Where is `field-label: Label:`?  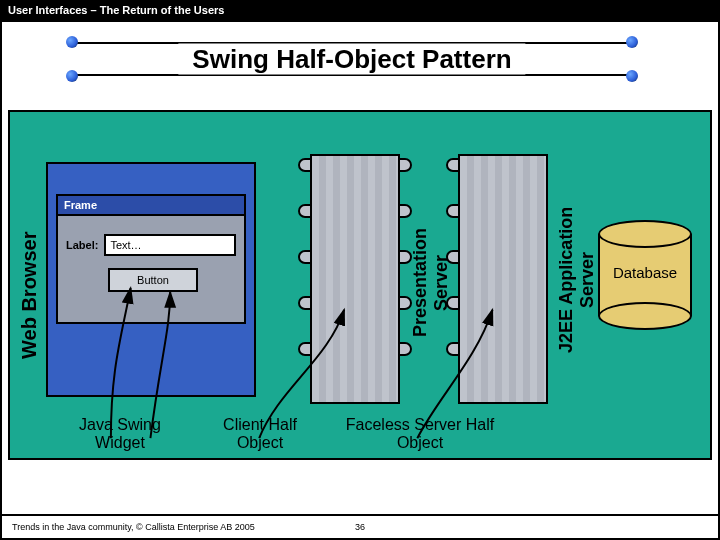 field-label: Label: is located at coordinates (82, 245).